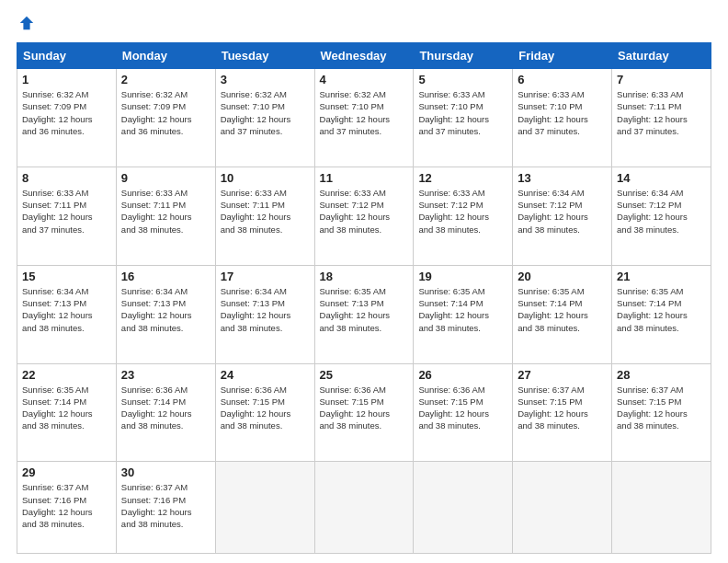  What do you see at coordinates (563, 276) in the screenshot?
I see `day-number: 20` at bounding box center [563, 276].